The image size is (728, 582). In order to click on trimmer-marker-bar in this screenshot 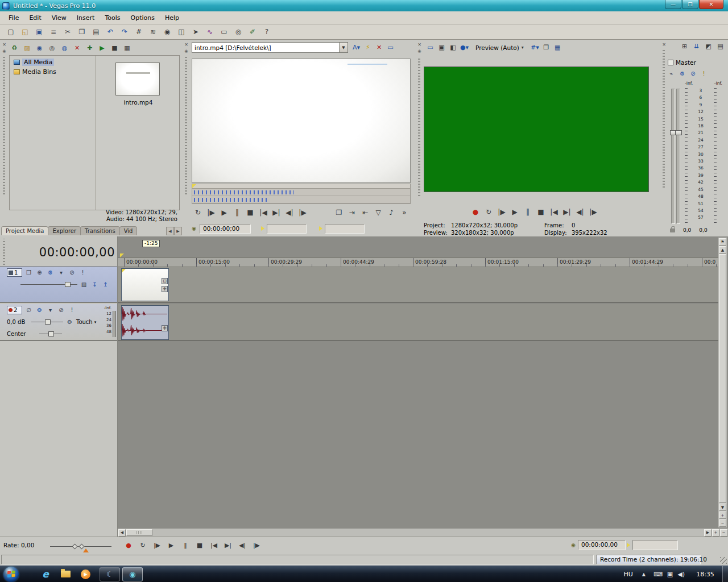, I will do `click(301, 186)`.